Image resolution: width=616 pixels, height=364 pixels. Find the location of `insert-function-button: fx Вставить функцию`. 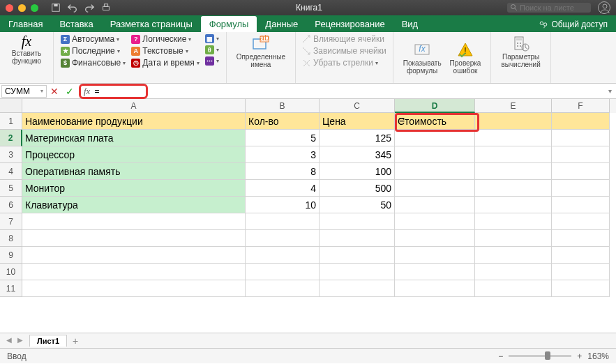

insert-function-button: fx Вставить функцию is located at coordinates (27, 49).